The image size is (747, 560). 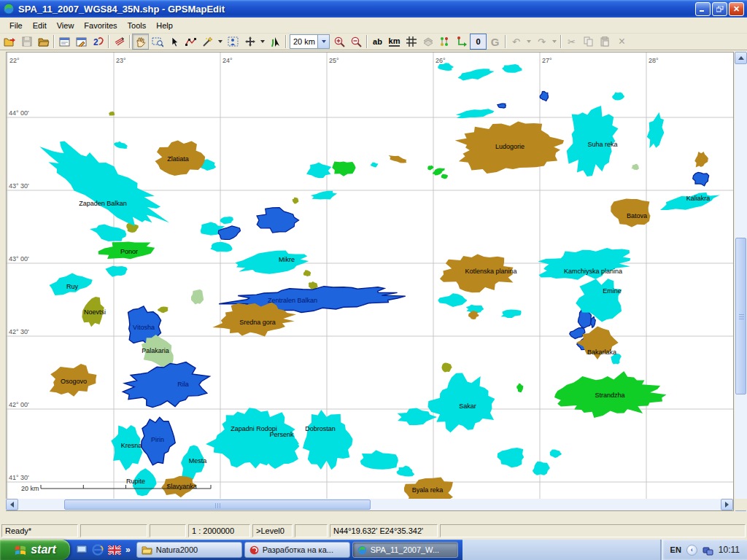 What do you see at coordinates (39, 531) in the screenshot?
I see `status-panel-0: Ready*` at bounding box center [39, 531].